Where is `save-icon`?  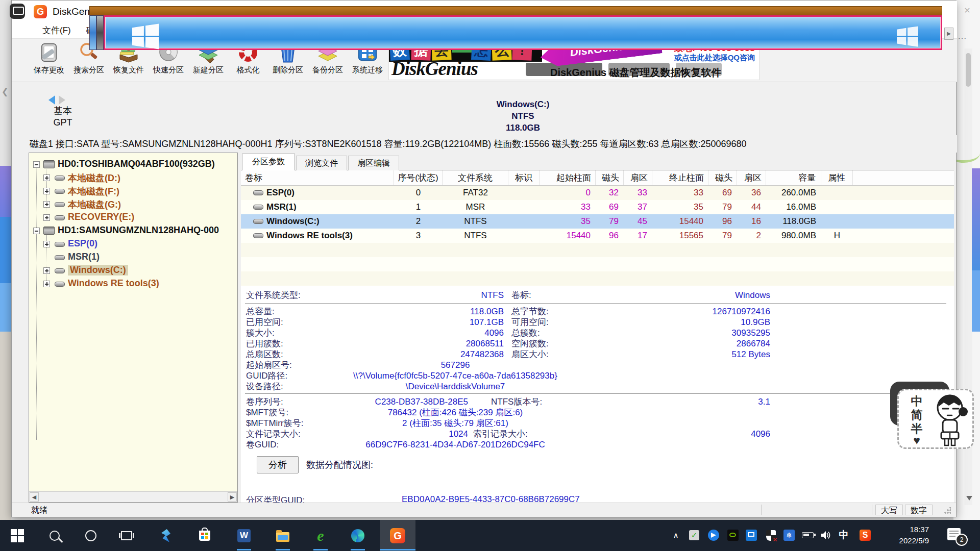 save-icon is located at coordinates (49, 53).